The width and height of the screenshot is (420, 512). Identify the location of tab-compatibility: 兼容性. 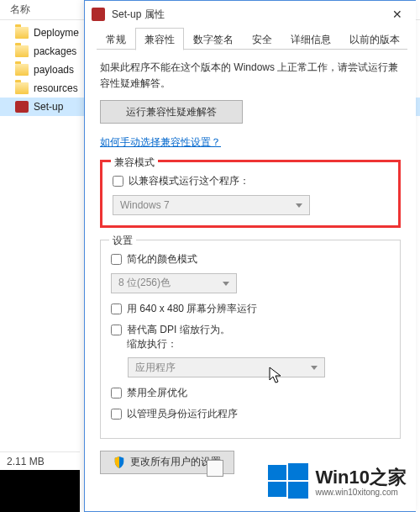
(160, 39).